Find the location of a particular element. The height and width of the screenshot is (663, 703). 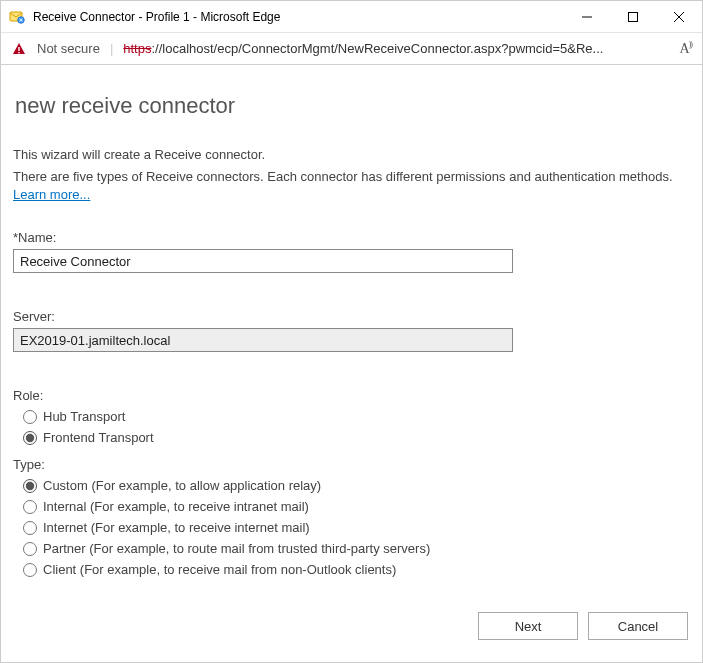

intro-line1: This wizard will create a Receive connec… is located at coordinates (352, 154).